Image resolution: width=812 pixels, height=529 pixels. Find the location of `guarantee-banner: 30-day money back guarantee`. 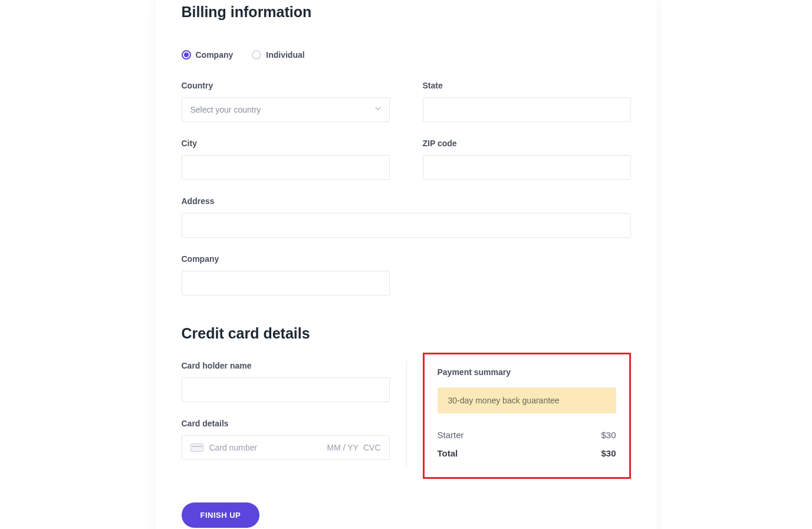

guarantee-banner: 30-day money back guarantee is located at coordinates (527, 400).